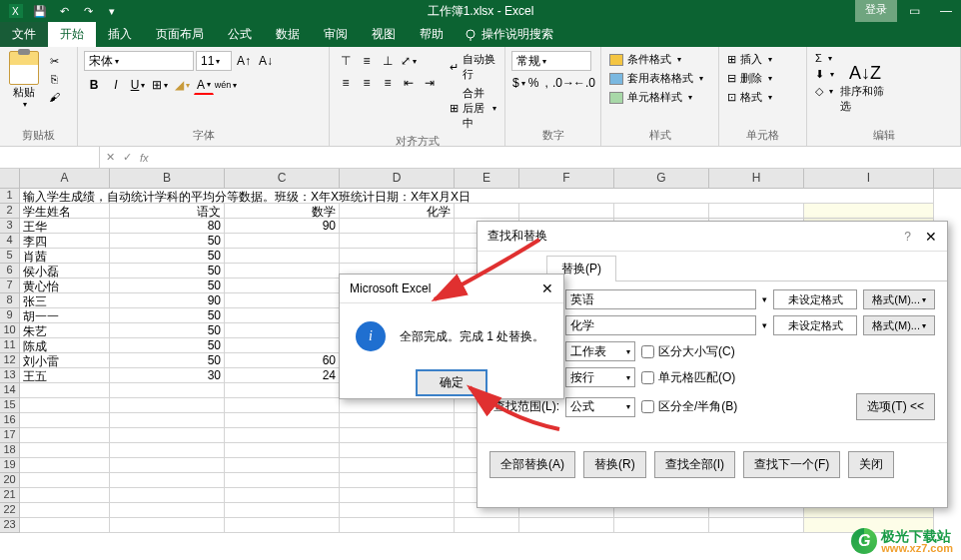 Image resolution: width=961 pixels, height=560 pixels. What do you see at coordinates (659, 78) in the screenshot?
I see `table-format-button: 套用表格格式▾` at bounding box center [659, 78].